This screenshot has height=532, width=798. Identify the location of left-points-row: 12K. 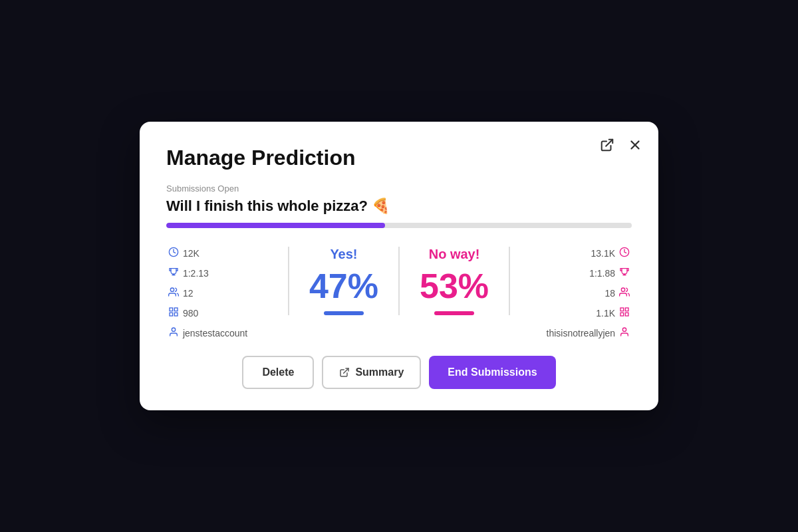
(184, 253).